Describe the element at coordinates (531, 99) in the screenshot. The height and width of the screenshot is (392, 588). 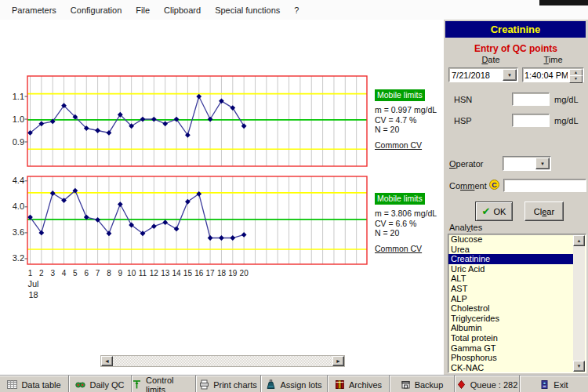
I see `hsn-input` at that location.